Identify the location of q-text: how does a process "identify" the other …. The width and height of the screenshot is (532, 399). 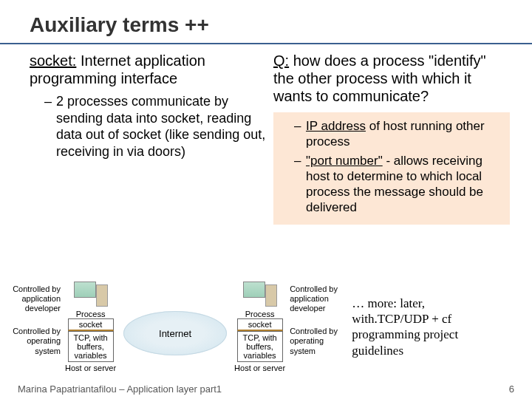
(380, 78).